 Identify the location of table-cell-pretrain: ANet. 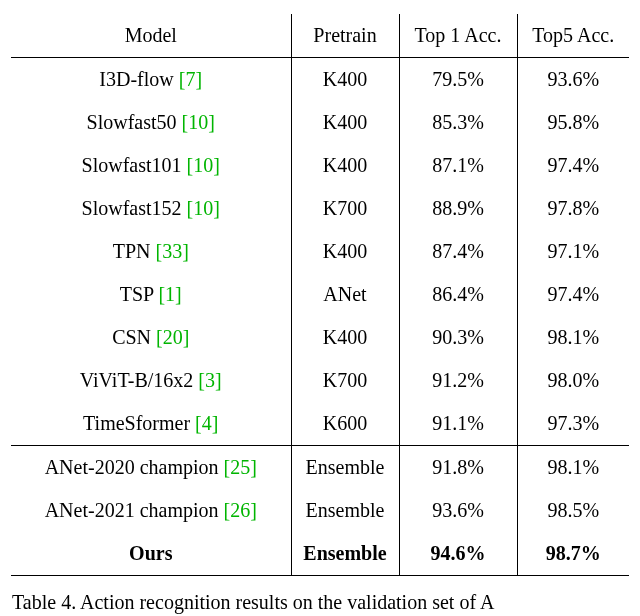
(345, 294).